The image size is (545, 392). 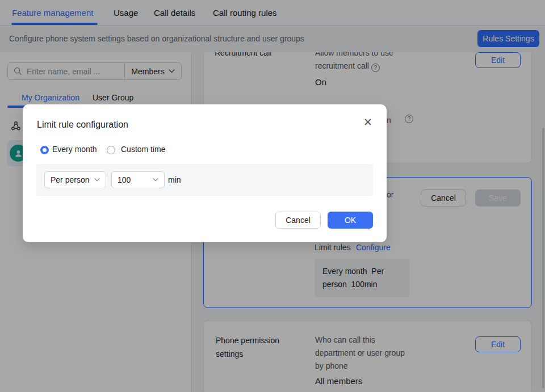 What do you see at coordinates (75, 149) in the screenshot?
I see `radio-every-month-label: Every month` at bounding box center [75, 149].